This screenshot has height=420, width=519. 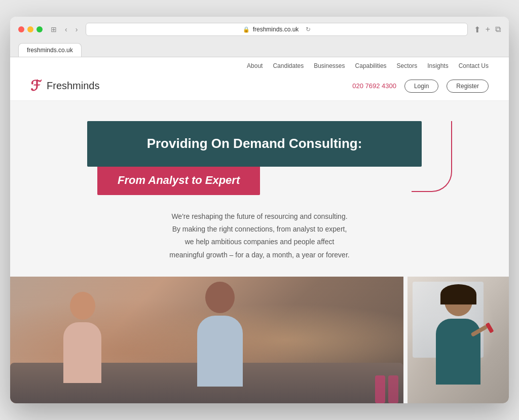 What do you see at coordinates (260, 181) in the screenshot?
I see `subtitle-wrapper: From Analyst to Expert` at bounding box center [260, 181].